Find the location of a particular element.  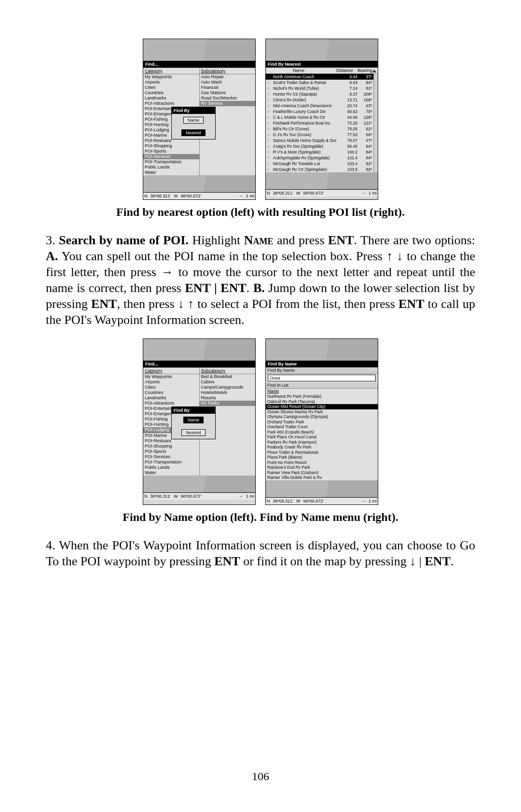

list-item: Parkers Rv Park (Harrison) is located at coordinates (322, 442).